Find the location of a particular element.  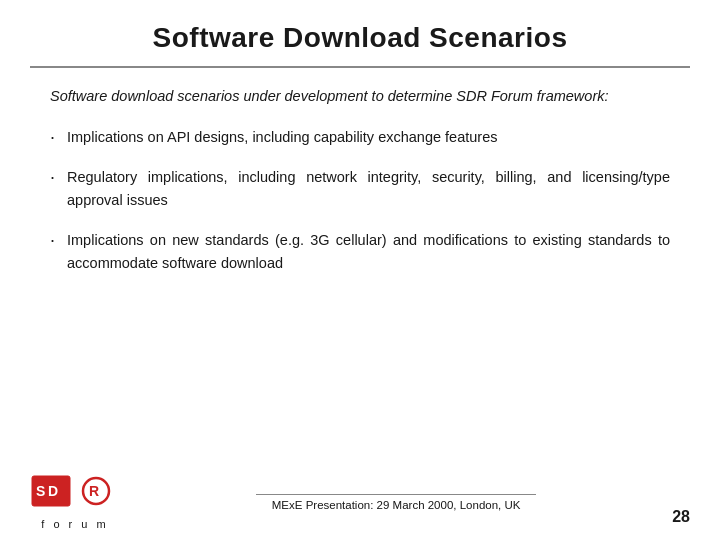

svg-text: D is located at coordinates (53, 491).